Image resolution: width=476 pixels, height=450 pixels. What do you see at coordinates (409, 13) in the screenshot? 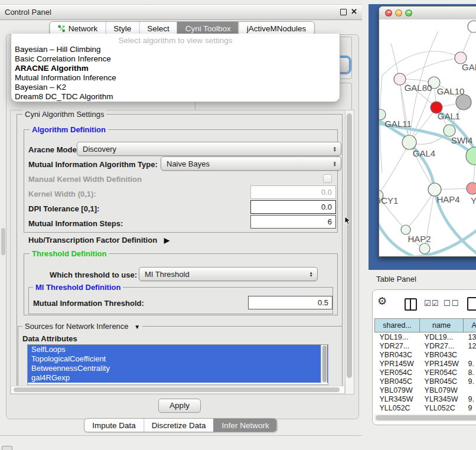
I see `zoom-traffic-light-icon` at bounding box center [409, 13].